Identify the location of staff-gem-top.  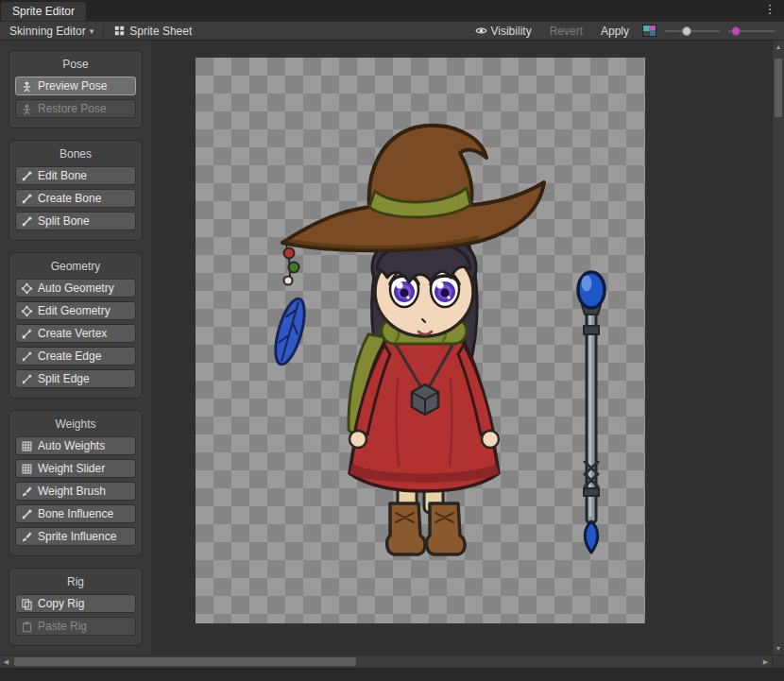
(591, 290).